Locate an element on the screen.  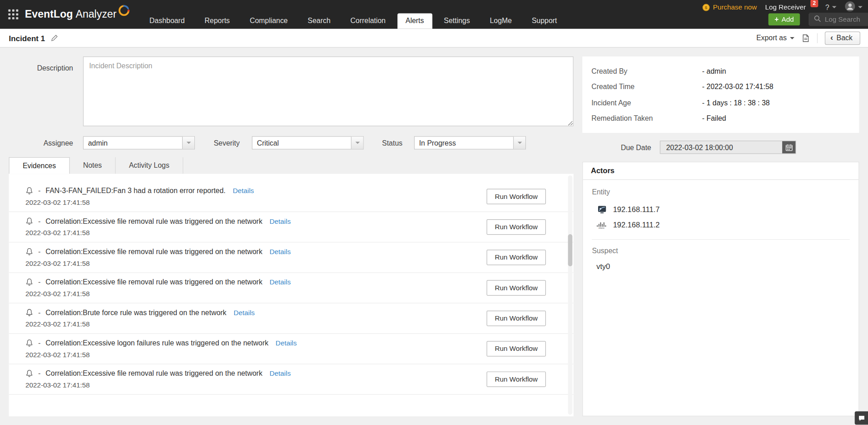
description-textarea is located at coordinates (328, 91).